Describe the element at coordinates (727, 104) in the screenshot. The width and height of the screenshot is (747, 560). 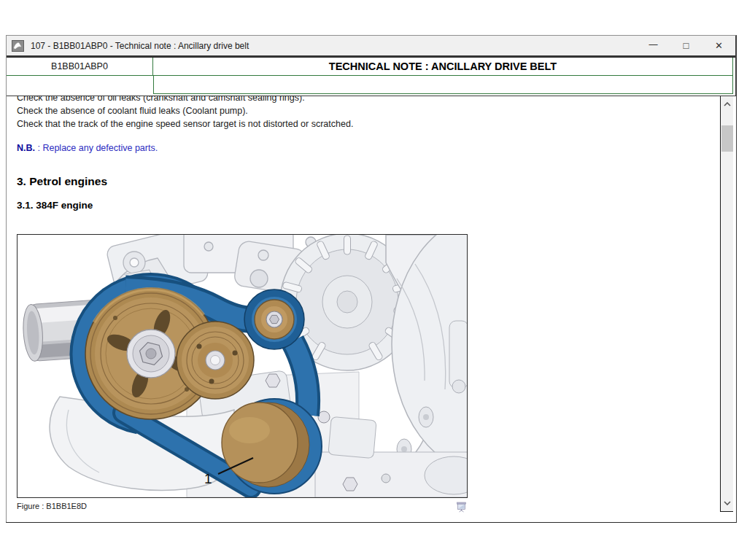
I see `scroll-up-button` at that location.